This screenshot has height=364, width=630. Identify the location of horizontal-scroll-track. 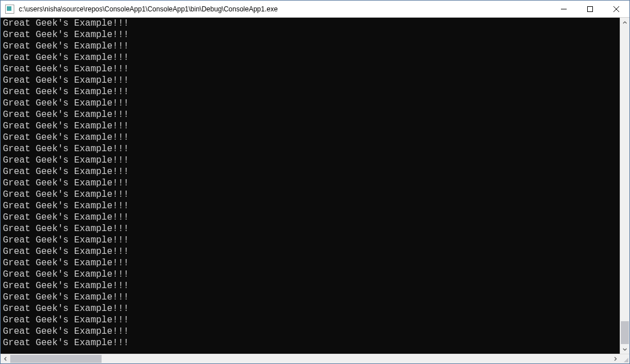
(310, 359).